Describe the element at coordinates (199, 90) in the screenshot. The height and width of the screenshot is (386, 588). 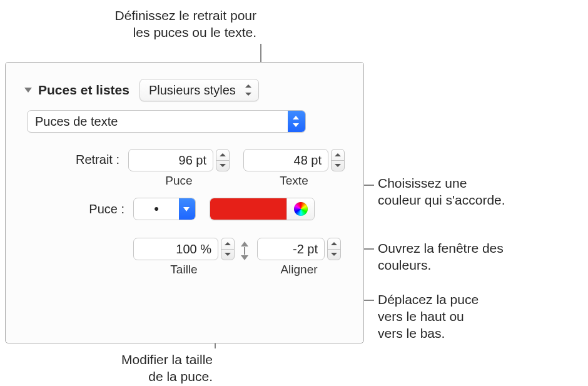
I see `list-style-popup: Plusieurs styles` at that location.